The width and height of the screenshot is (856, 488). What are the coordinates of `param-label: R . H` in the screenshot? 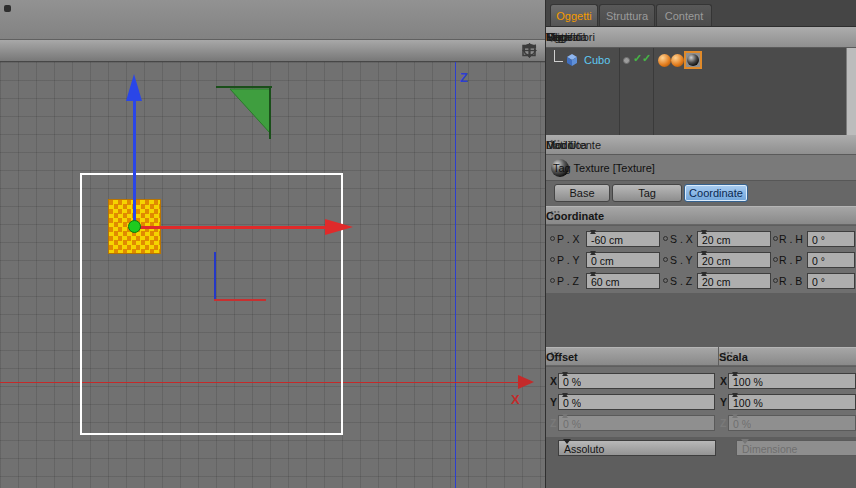 It's located at (791, 239).